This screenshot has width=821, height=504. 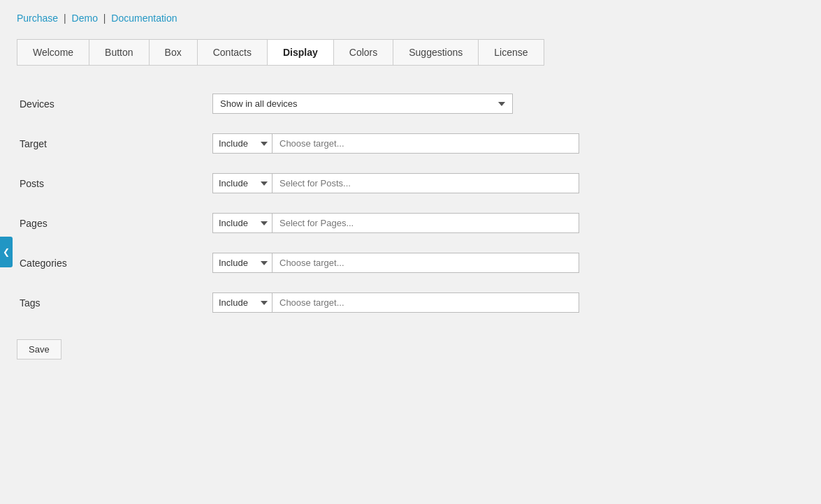 I want to click on tags-row: Tags Include Exclude, so click(x=411, y=303).